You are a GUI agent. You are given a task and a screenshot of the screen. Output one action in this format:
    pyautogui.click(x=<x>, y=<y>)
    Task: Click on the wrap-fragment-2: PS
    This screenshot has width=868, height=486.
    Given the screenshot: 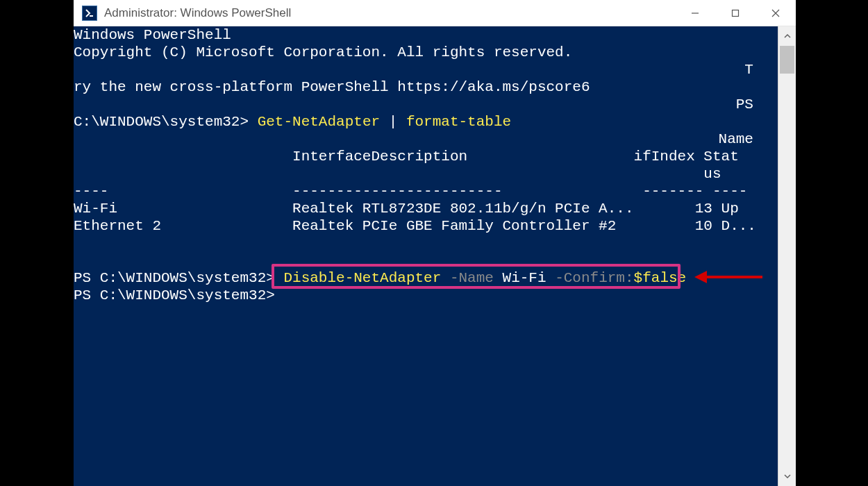 What is the action you would take?
    pyautogui.click(x=415, y=104)
    